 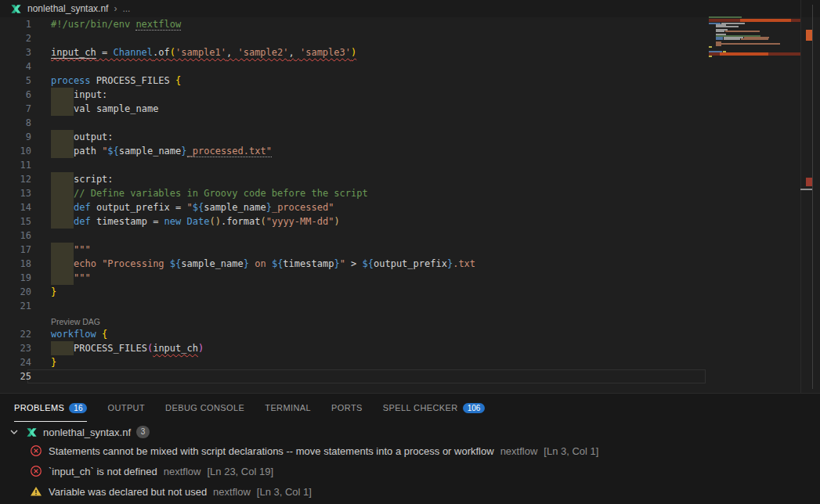 I want to click on code-text: workflow {, so click(x=79, y=334).